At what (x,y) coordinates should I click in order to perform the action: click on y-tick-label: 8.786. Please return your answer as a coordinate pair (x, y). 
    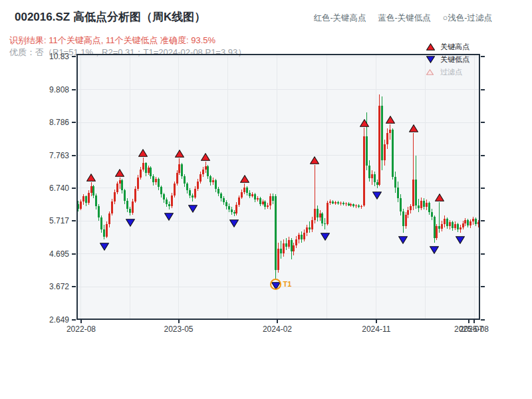
    Looking at the image, I should click on (52, 122).